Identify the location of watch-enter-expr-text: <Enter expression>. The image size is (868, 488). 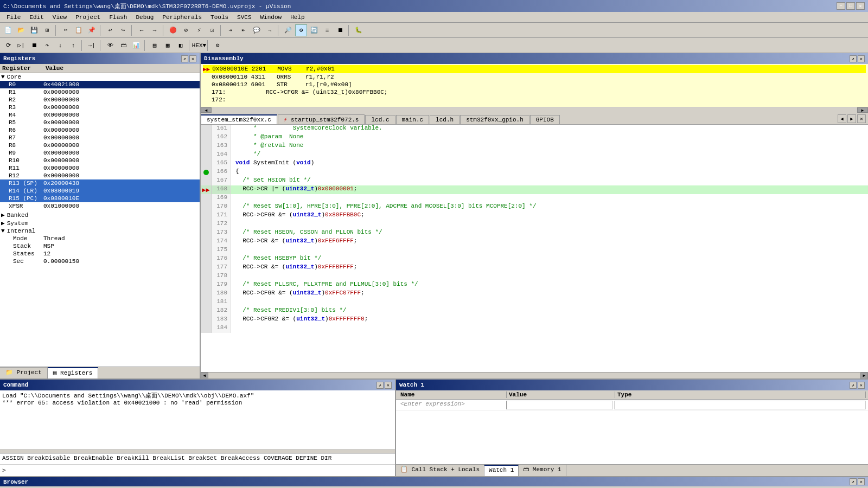
(452, 405).